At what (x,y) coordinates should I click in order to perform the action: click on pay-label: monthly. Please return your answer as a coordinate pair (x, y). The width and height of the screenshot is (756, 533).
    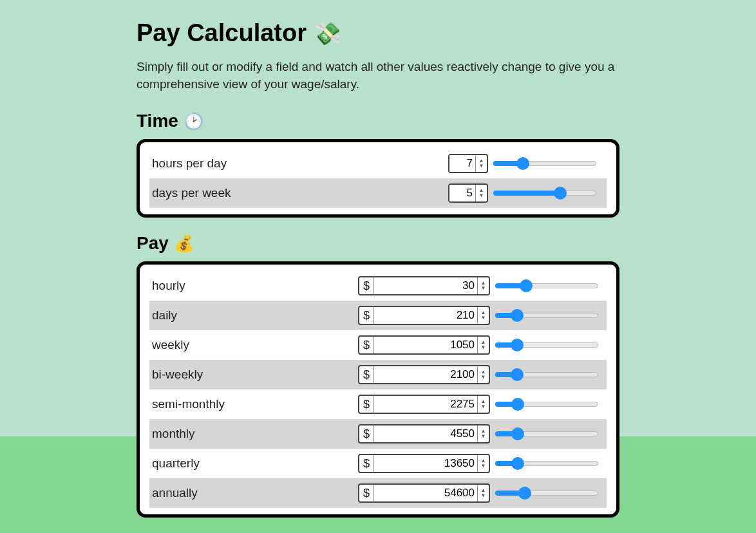
    Looking at the image, I should click on (255, 434).